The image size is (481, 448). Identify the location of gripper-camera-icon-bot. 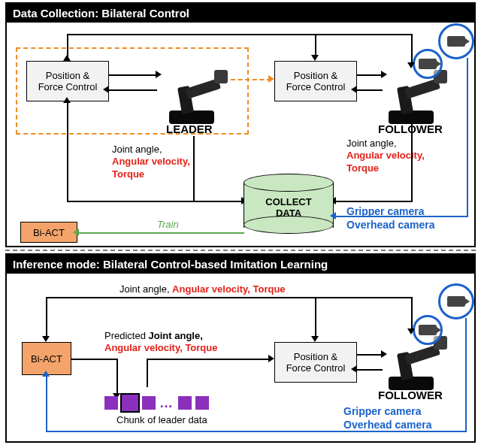
(428, 330).